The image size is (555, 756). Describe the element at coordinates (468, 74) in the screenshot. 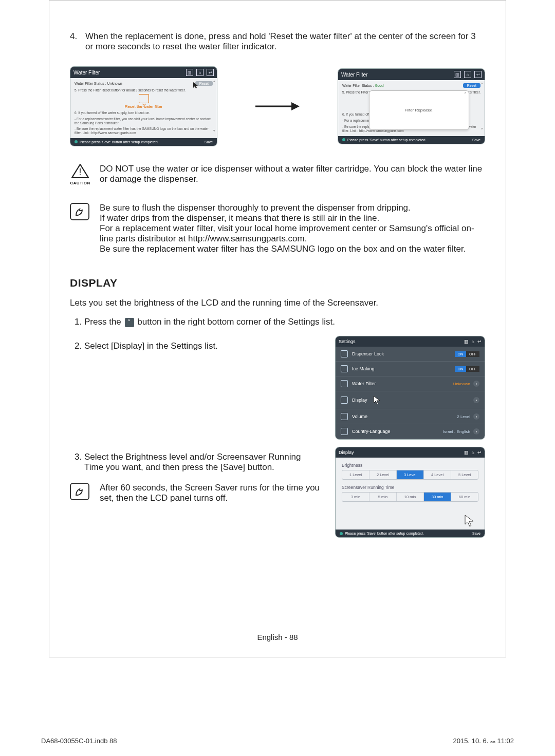

I see `titlebar-icons: ▥ ⌂ ↩` at that location.